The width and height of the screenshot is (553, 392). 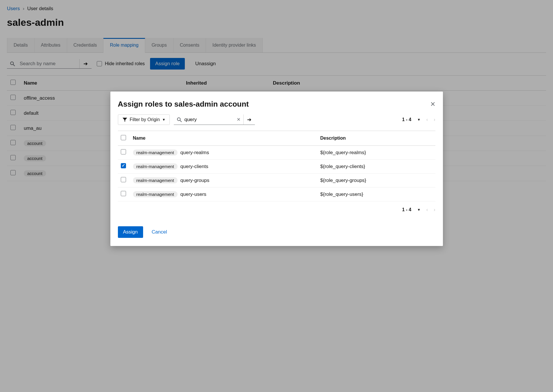 What do you see at coordinates (277, 153) in the screenshot?
I see `table-row: realm-managementquery-realms${role_query…` at bounding box center [277, 153].